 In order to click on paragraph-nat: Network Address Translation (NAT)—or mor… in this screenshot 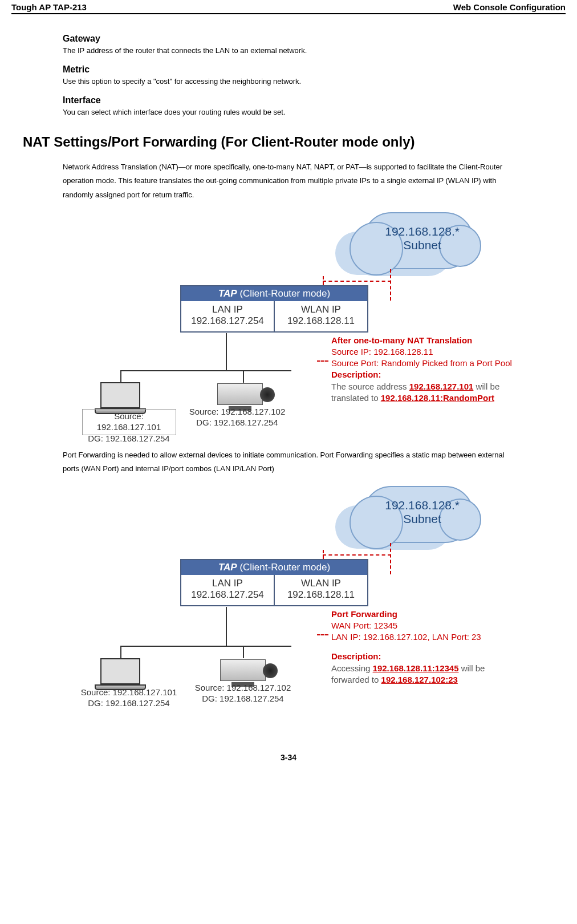, I will do `click(288, 181)`.